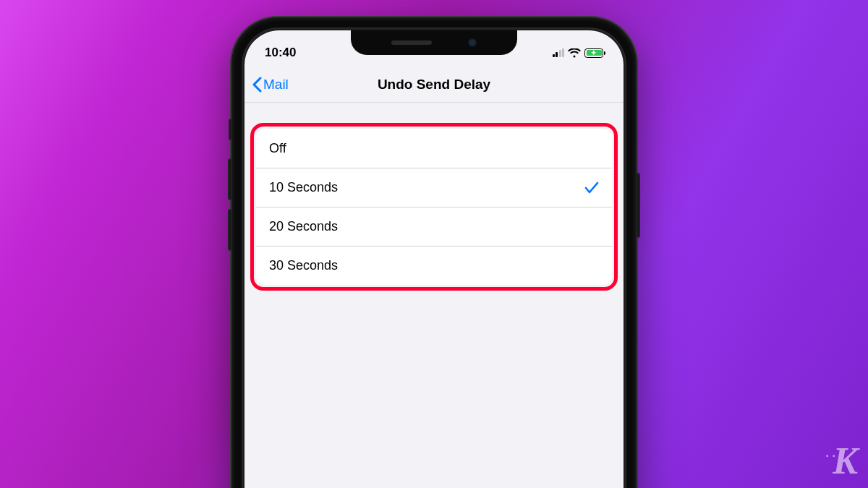  What do you see at coordinates (257, 85) in the screenshot?
I see `chevron-left-icon` at bounding box center [257, 85].